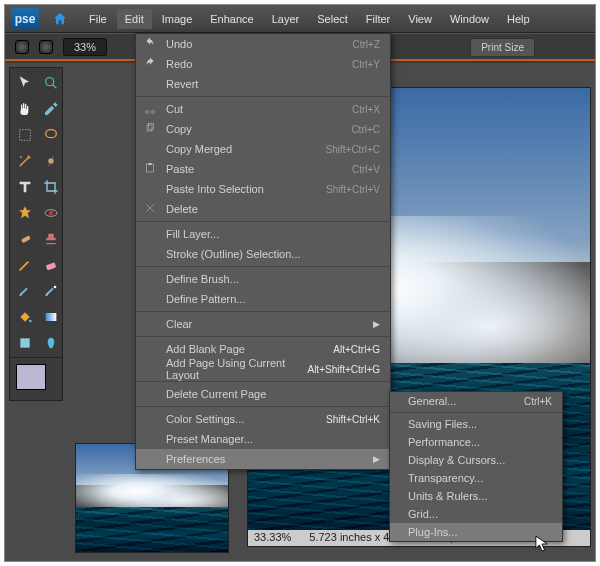 The width and height of the screenshot is (600, 566). What do you see at coordinates (476, 424) in the screenshot?
I see `pref-saving-files: Saving Files...` at bounding box center [476, 424].